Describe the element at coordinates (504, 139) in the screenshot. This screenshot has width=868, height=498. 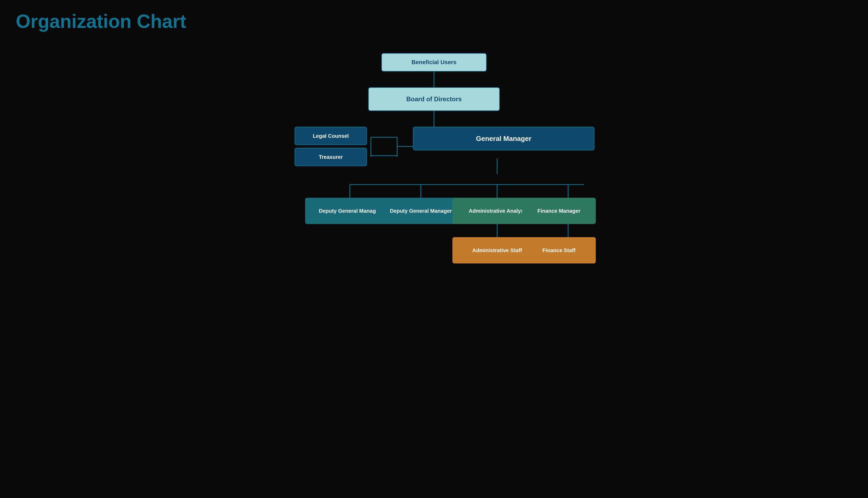
I see `general-manager-node: General Manager` at that location.